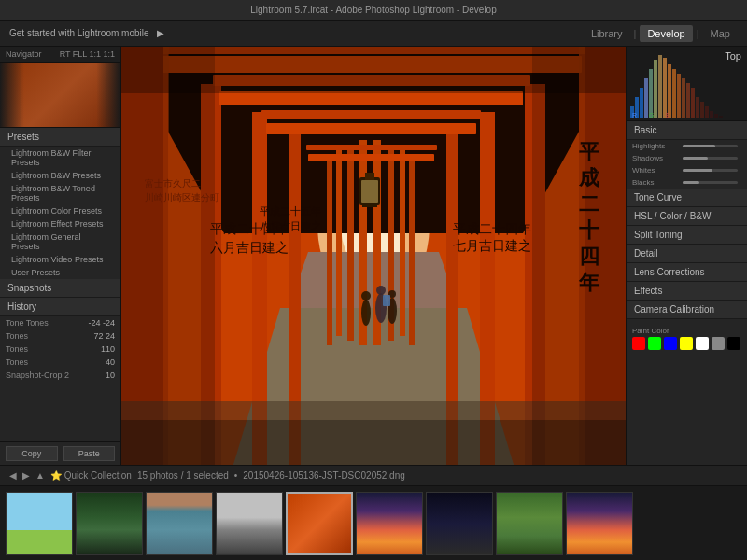  I want to click on yellow-swatch, so click(686, 343).